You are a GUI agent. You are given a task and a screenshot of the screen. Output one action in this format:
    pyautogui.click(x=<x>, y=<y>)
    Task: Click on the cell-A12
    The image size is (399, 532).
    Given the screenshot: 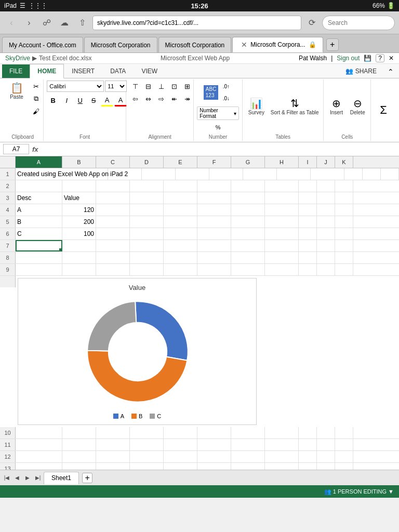 What is the action you would take?
    pyautogui.click(x=39, y=457)
    